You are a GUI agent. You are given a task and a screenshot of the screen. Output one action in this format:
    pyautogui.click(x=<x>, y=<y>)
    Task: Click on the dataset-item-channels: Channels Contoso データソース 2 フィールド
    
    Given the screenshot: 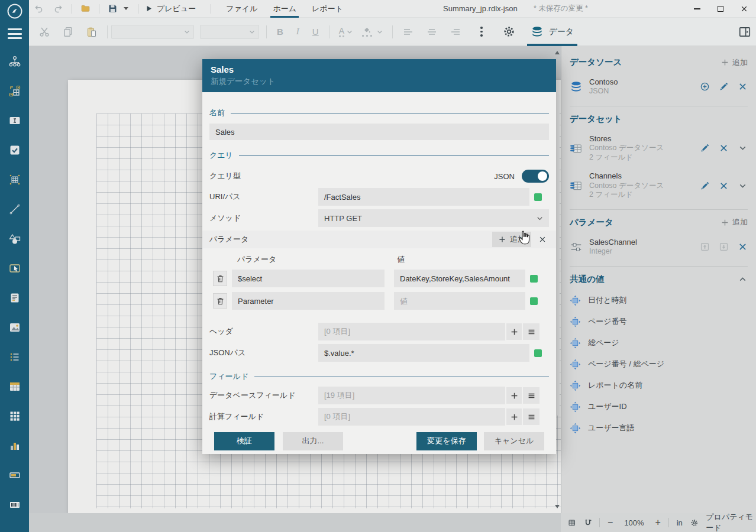 What is the action you would take?
    pyautogui.click(x=659, y=186)
    